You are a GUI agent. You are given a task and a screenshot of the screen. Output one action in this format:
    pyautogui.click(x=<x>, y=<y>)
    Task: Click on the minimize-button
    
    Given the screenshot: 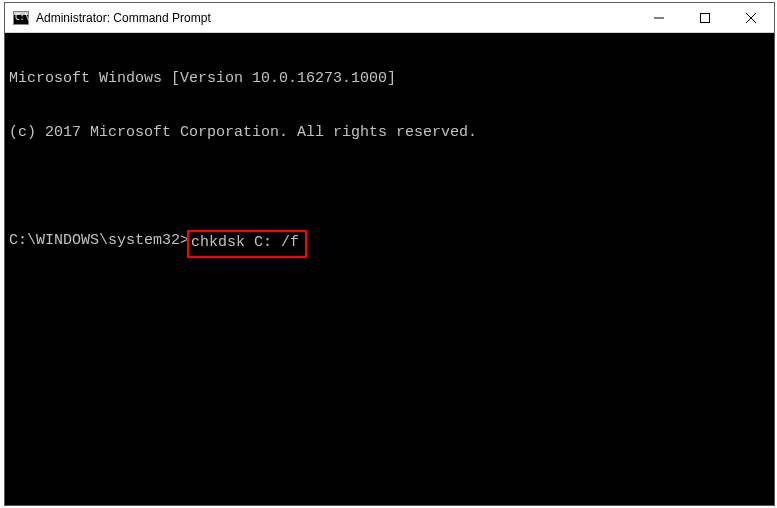 What is the action you would take?
    pyautogui.click(x=659, y=18)
    